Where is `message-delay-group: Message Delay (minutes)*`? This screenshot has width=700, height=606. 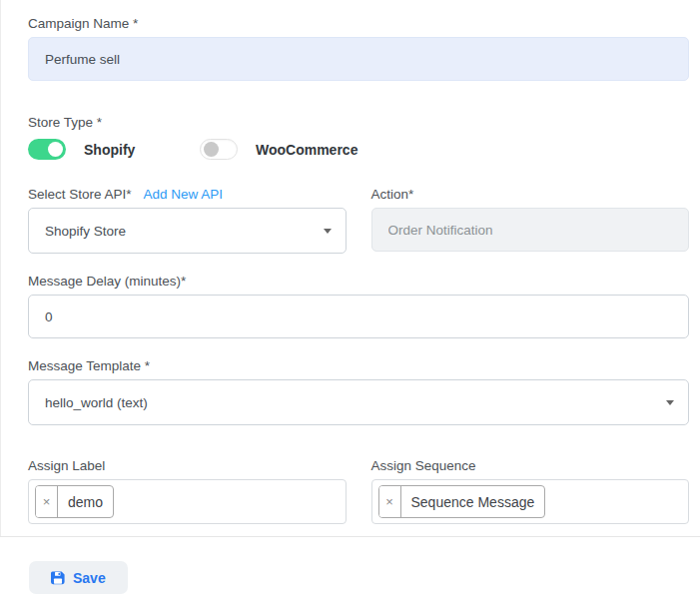
message-delay-group: Message Delay (minutes)* is located at coordinates (358, 305).